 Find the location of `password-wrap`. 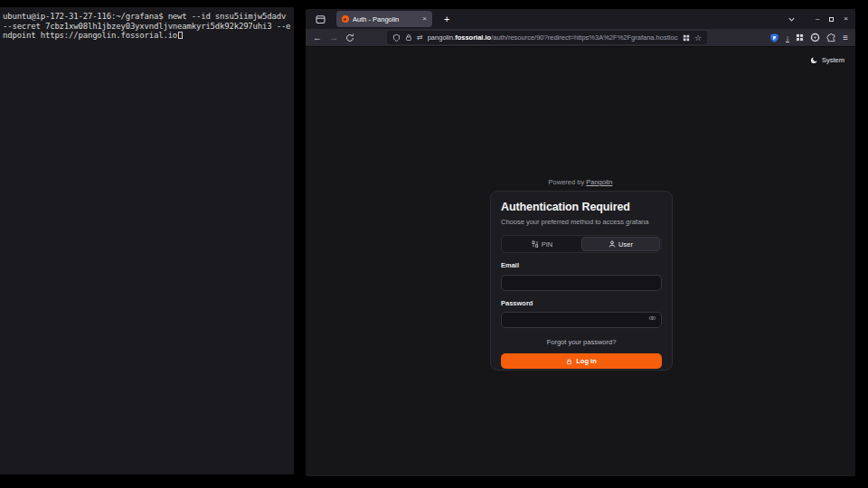

password-wrap is located at coordinates (581, 320).